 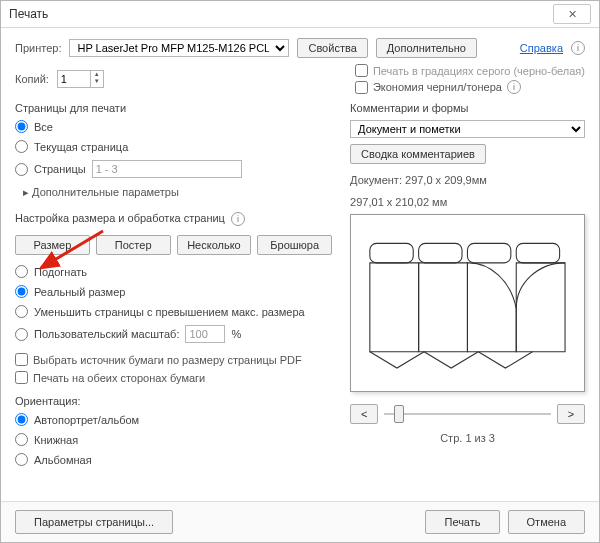 I want to click on comments-section-title: Комментарии и формы, so click(x=468, y=108).